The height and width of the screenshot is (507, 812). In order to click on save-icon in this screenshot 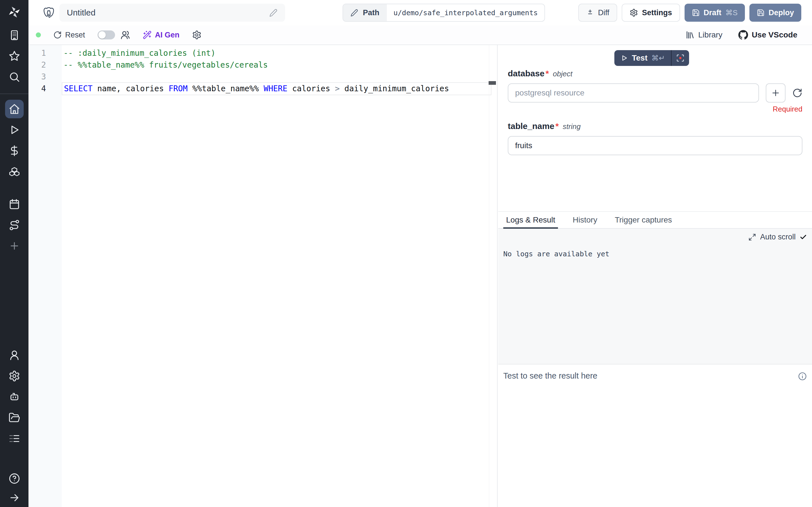, I will do `click(761, 13)`.